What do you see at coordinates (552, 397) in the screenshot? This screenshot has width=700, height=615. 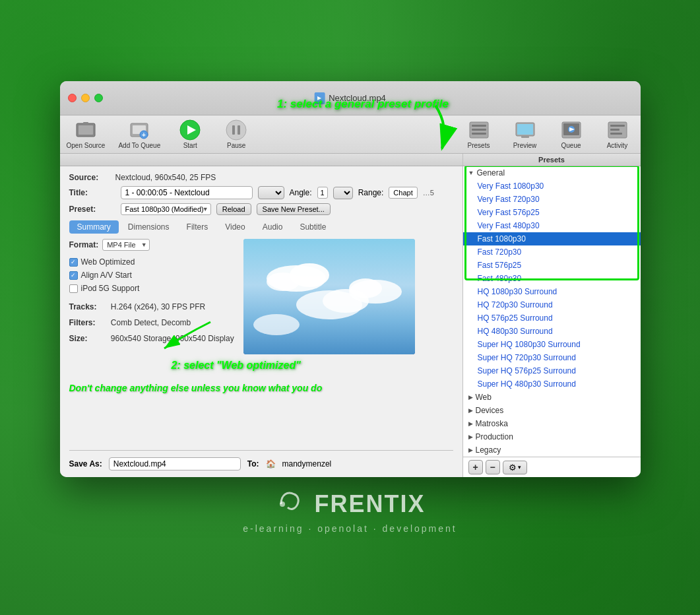 I see `web-group-header: ▶ Web` at bounding box center [552, 397].